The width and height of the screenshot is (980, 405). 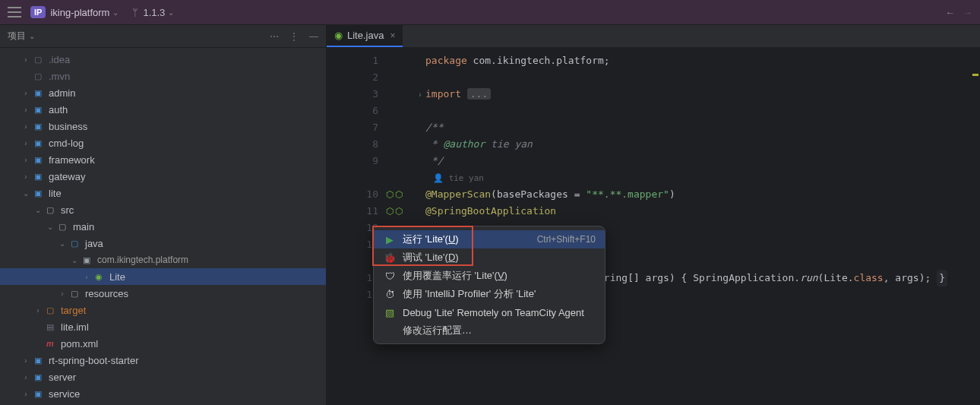 What do you see at coordinates (390, 313) in the screenshot?
I see `teamcity-icon: ▧` at bounding box center [390, 313].